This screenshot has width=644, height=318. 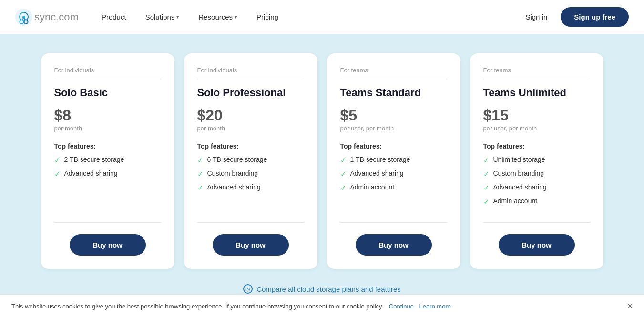 What do you see at coordinates (307, 17) in the screenshot?
I see `main-nav: Product Solutions ▾ Resources ▾ Pricing` at bounding box center [307, 17].